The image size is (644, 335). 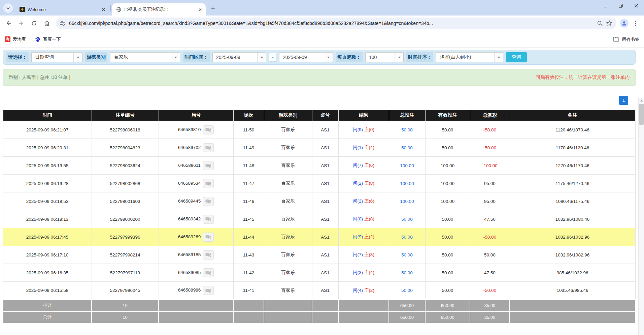 I want to click on back-button, so click(x=8, y=23).